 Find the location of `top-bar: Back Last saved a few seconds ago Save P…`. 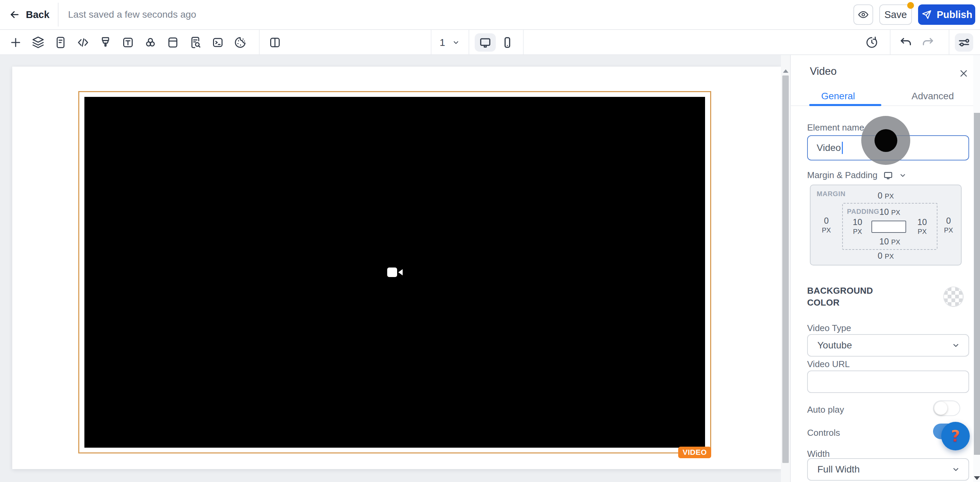

top-bar: Back Last saved a few seconds ago Save P… is located at coordinates (490, 15).